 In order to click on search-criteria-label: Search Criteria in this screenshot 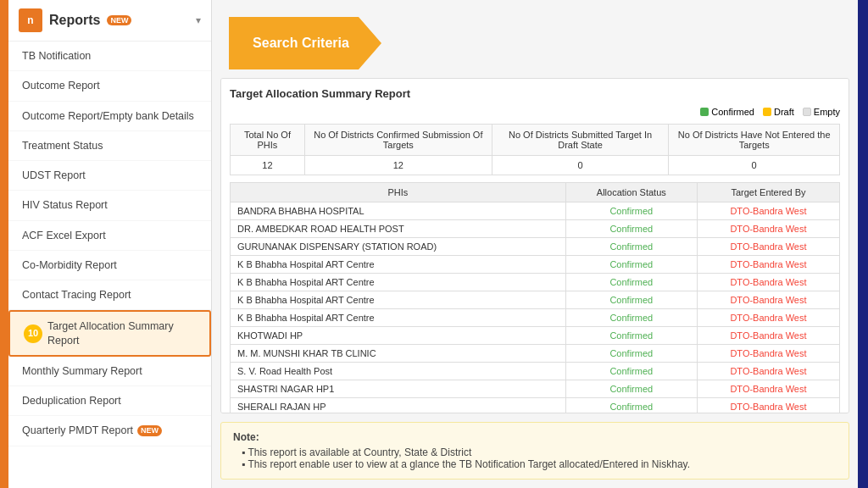, I will do `click(305, 43)`.